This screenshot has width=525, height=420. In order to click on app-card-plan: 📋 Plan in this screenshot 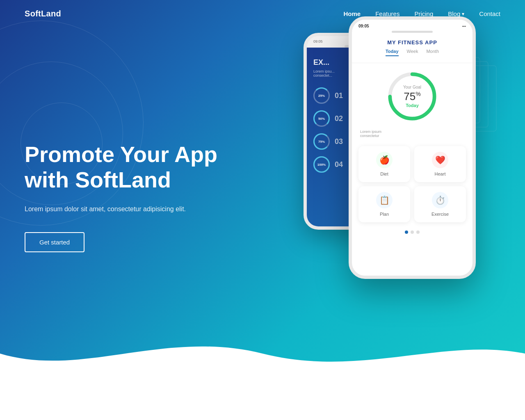, I will do `click(384, 204)`.